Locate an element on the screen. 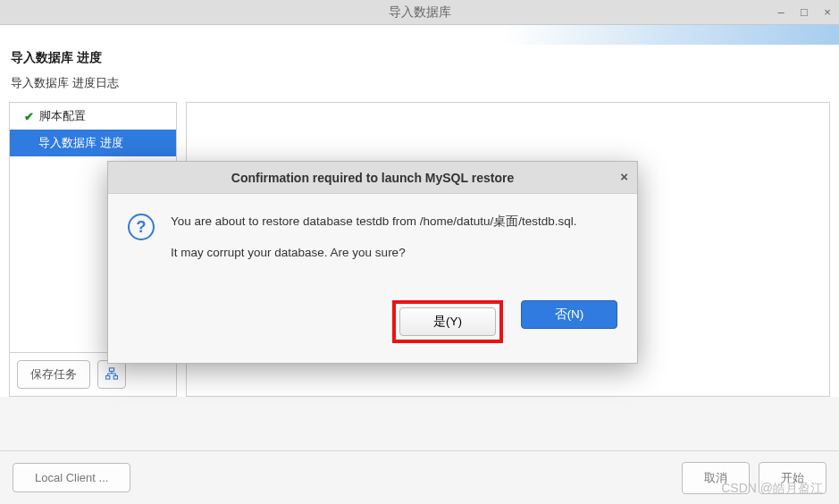 The image size is (839, 504). sidebar-item-import-progress: 导入数据库 进度 is located at coordinates (93, 143).